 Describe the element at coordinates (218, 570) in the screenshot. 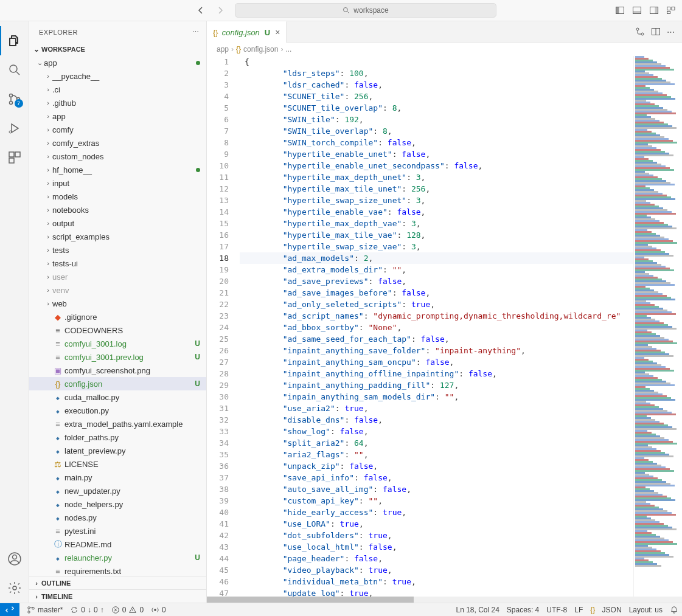

I see `line-number: 45` at that location.